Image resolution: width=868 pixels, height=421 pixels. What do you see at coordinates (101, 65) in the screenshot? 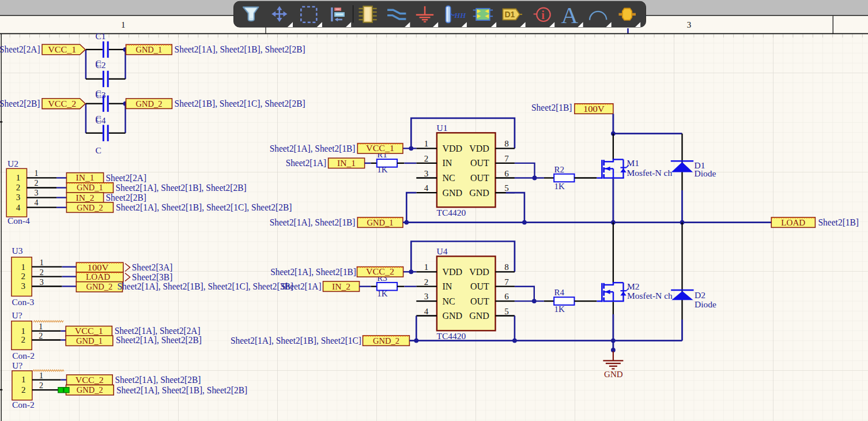
I see `svg-text: C2` at bounding box center [101, 65].